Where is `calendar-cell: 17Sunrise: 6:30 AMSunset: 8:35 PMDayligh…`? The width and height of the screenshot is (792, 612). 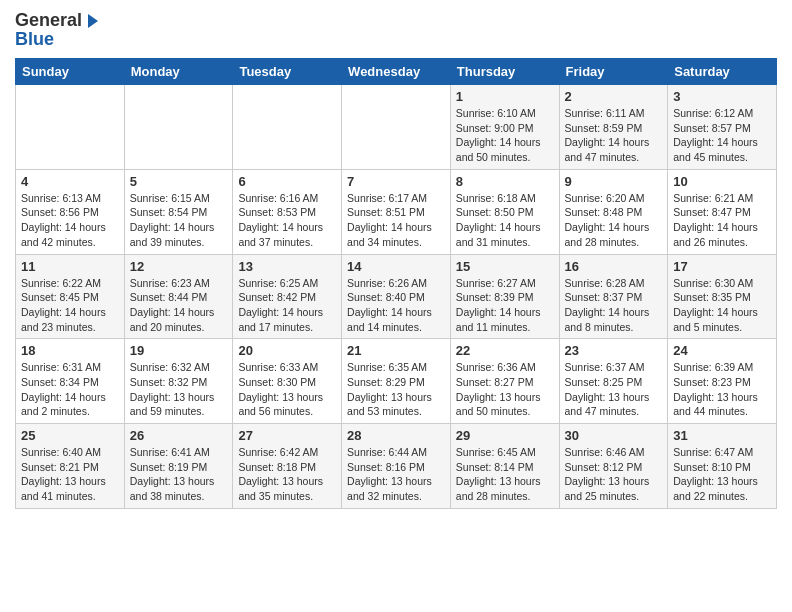
calendar-cell: 17Sunrise: 6:30 AMSunset: 8:35 PMDayligh… is located at coordinates (722, 296).